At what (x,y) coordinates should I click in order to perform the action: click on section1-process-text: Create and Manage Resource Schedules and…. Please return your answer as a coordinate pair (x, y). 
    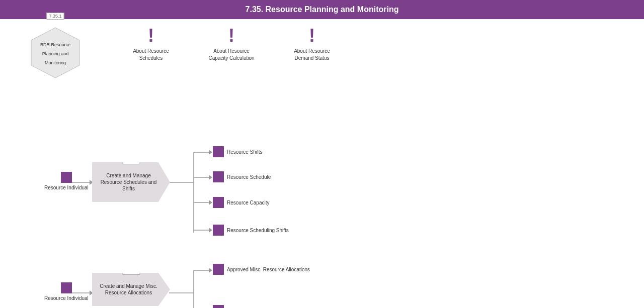
    Looking at the image, I should click on (129, 182).